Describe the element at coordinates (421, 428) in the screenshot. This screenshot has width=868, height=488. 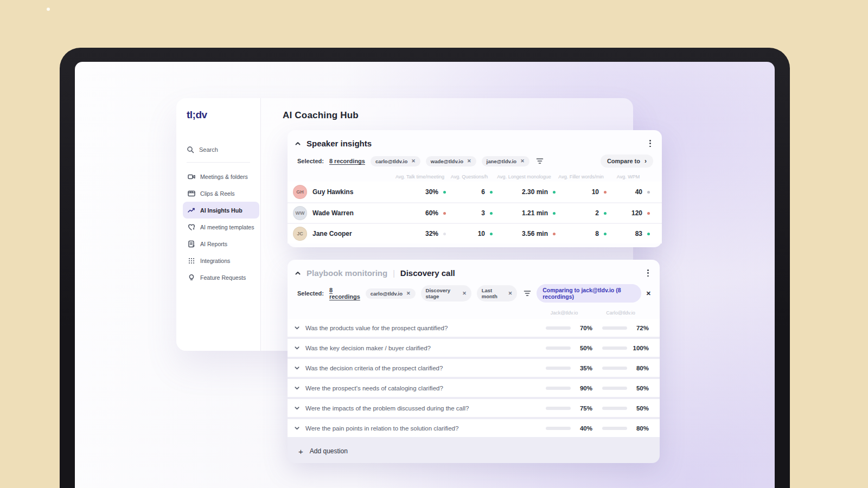
I see `question-text: Were the pain points in relation to the …` at that location.